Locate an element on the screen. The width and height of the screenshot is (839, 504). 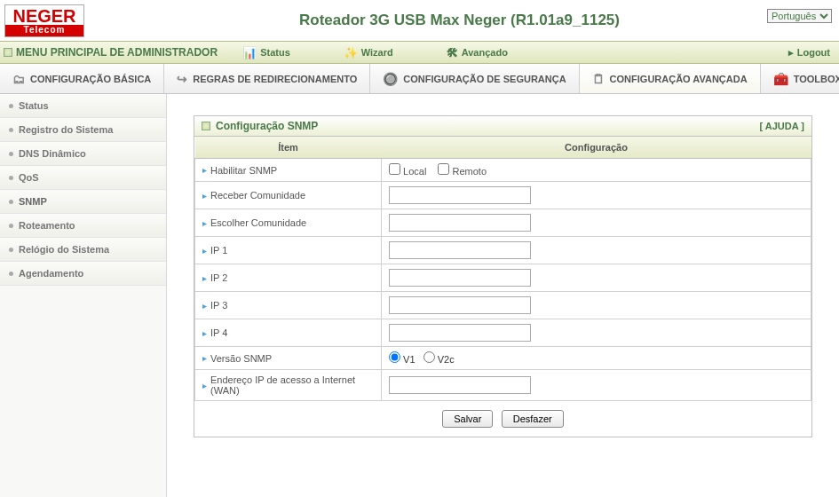
sidebar-item-label: DNS Dinâmico is located at coordinates (52, 154).